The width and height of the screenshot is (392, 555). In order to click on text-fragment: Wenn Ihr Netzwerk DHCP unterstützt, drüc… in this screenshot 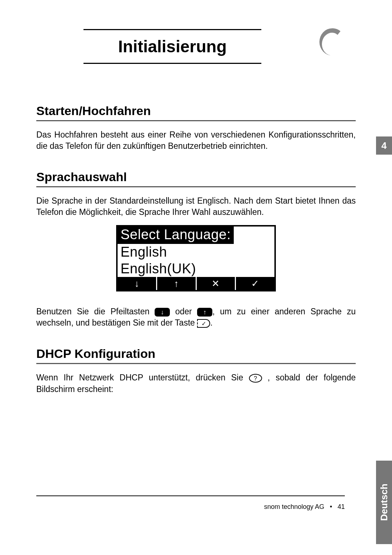, I will do `click(143, 378)`.